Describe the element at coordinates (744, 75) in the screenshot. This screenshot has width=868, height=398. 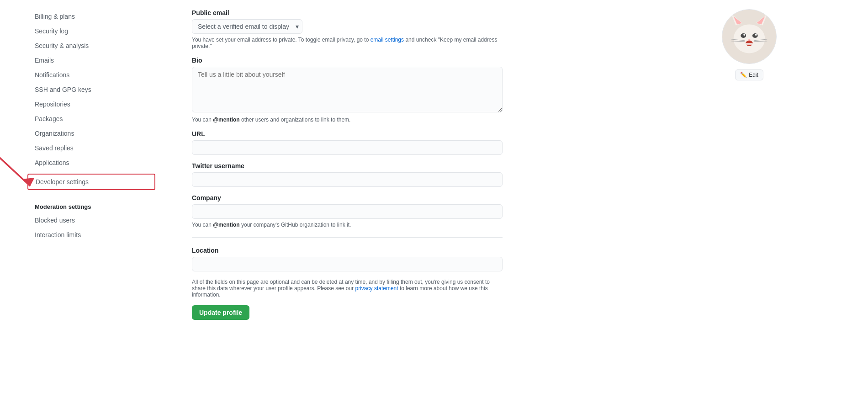
I see `pencil-icon: ✏️` at that location.